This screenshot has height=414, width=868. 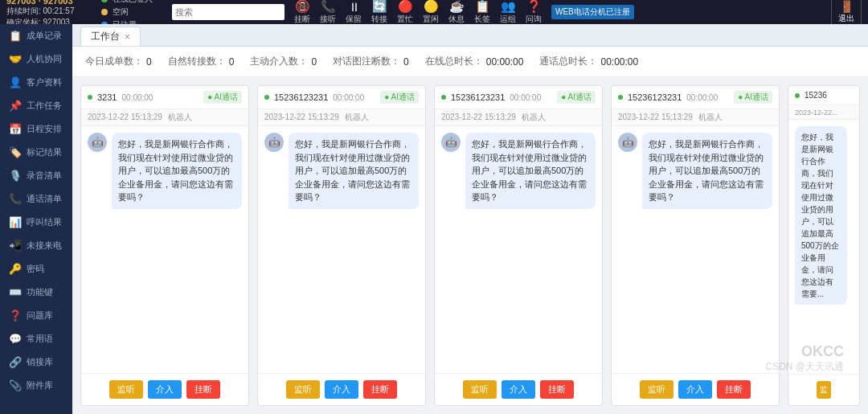 What do you see at coordinates (407, 62) in the screenshot?
I see `stat-dialog-value: 0` at bounding box center [407, 62].